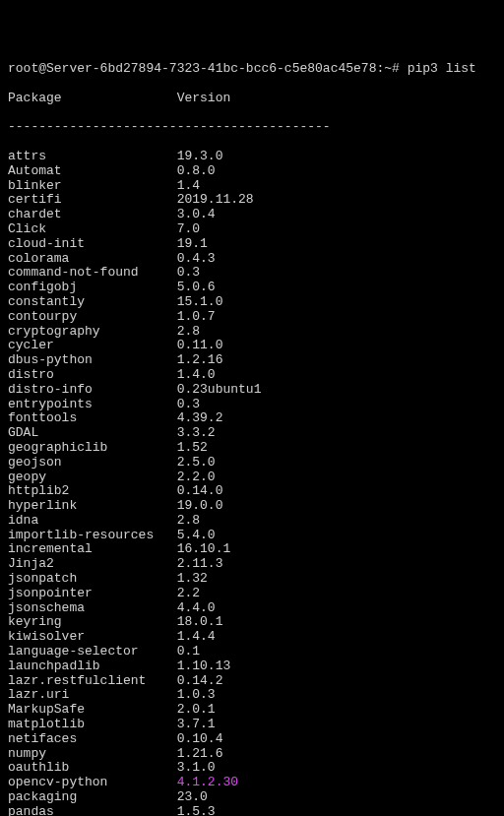 This screenshot has height=816, width=504. What do you see at coordinates (252, 98) in the screenshot?
I see `table-header-row: PackageVersion` at bounding box center [252, 98].